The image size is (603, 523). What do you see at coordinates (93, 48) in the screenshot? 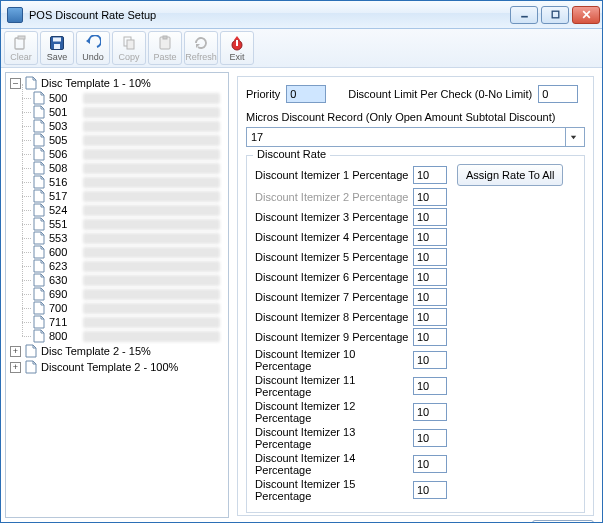
I see `undo-button: Undo` at bounding box center [93, 48].